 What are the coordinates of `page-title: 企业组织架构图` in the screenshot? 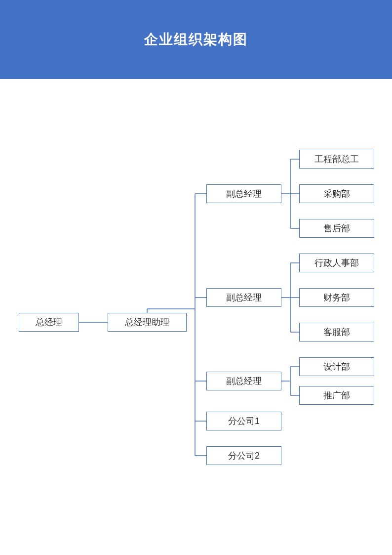 It's located at (196, 40).